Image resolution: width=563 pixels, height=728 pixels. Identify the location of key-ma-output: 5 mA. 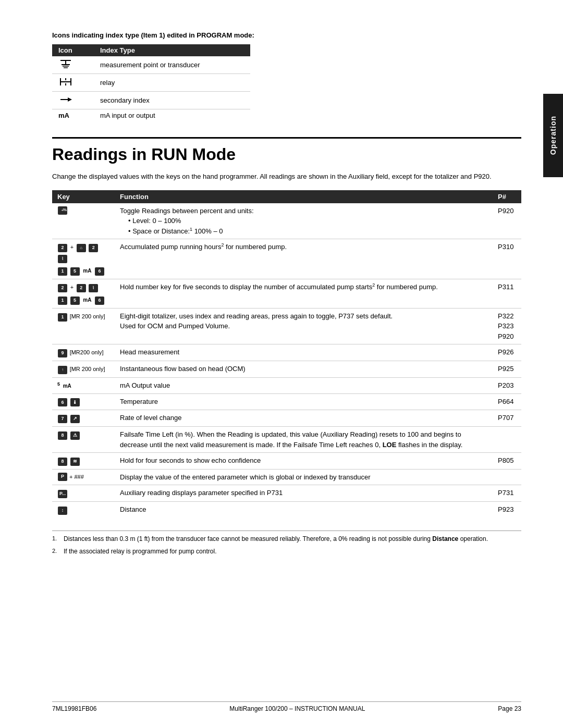
(83, 386).